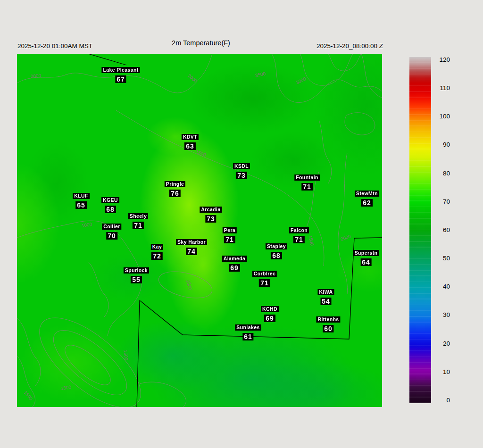 The image size is (483, 448). I want to click on station-temperature: 64, so click(366, 262).